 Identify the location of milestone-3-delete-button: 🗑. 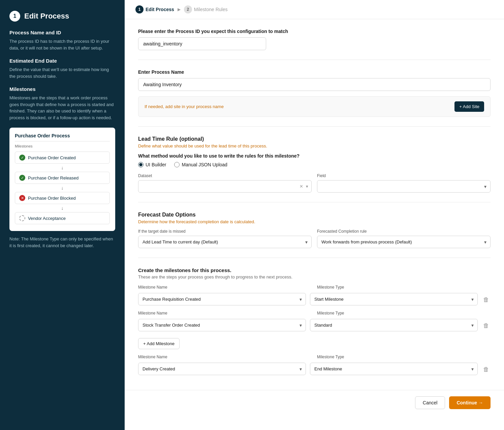
(486, 370).